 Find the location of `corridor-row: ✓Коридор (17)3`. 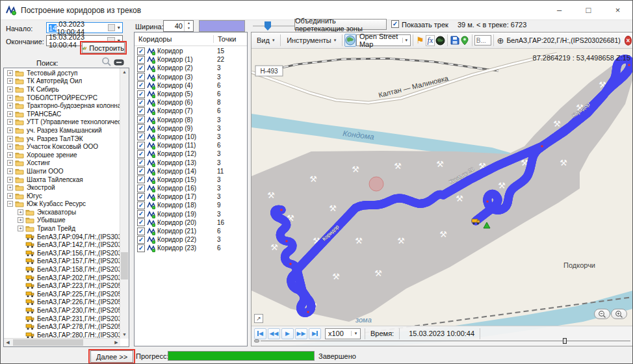

corridor-row: ✓Коридор (17)3 is located at coordinates (191, 196).